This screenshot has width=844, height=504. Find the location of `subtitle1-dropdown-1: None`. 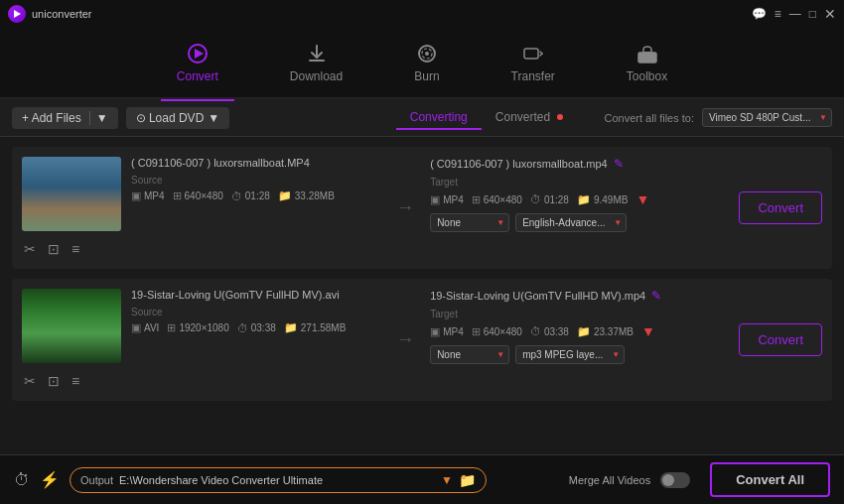

subtitle1-dropdown-1: None is located at coordinates (470, 222).